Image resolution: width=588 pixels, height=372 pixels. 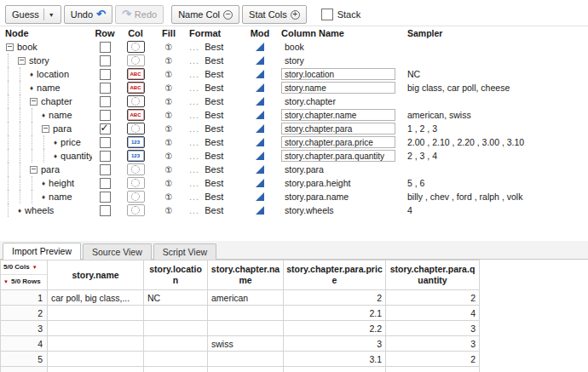 What do you see at coordinates (24, 344) in the screenshot?
I see `grid-row-header: 4` at bounding box center [24, 344].